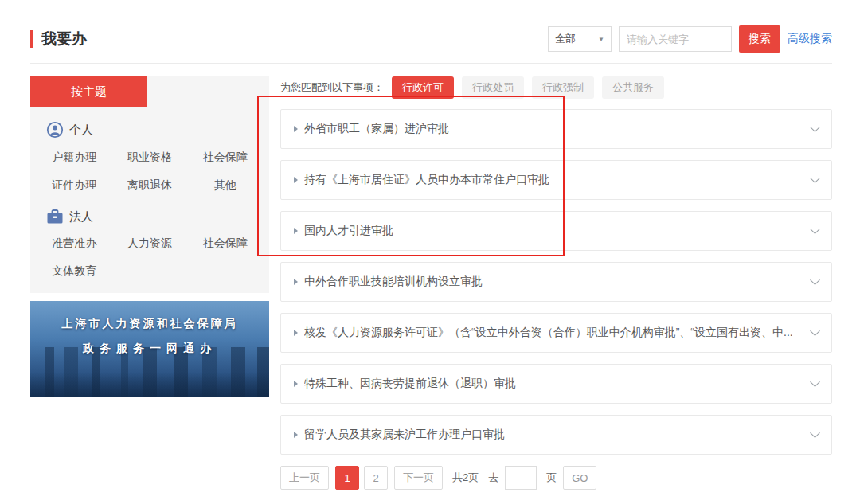 Image resolution: width=860 pixels, height=504 pixels. Describe the element at coordinates (493, 88) in the screenshot. I see `tab-1: 行政处罚` at that location.